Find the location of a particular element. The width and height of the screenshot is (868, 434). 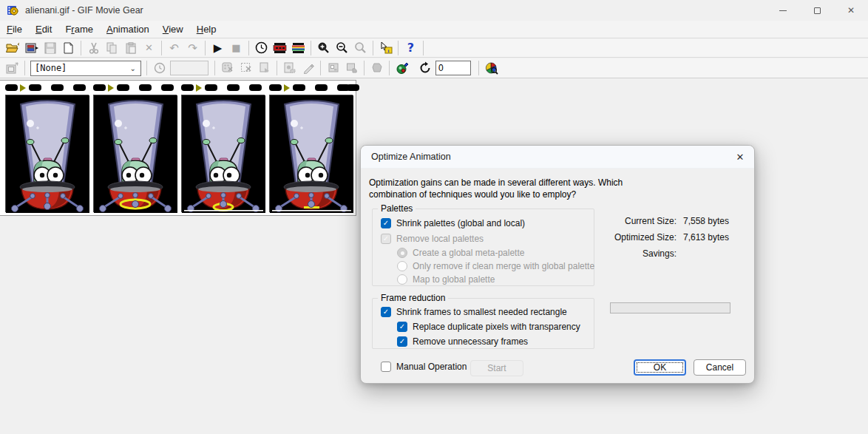

size-summary: Current Size: 7,558 bytes Optimized Size… is located at coordinates (664, 237).